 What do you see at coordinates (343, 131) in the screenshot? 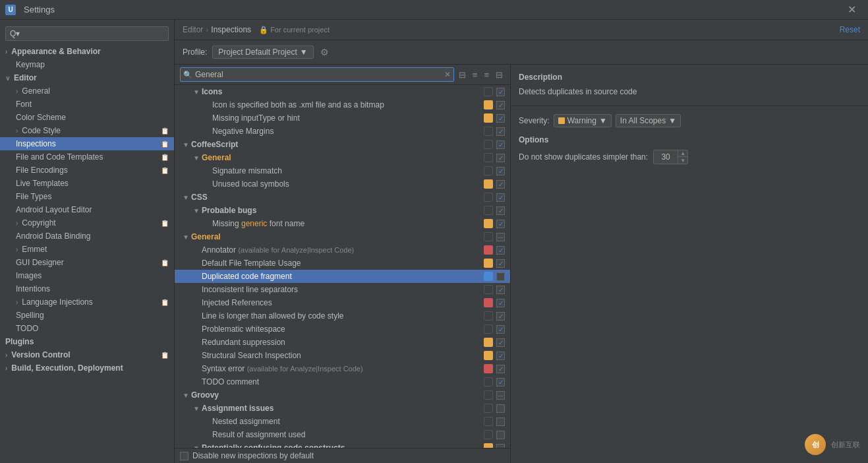
I see `tree-row-negative-margins: Negative Margins` at bounding box center [343, 131].